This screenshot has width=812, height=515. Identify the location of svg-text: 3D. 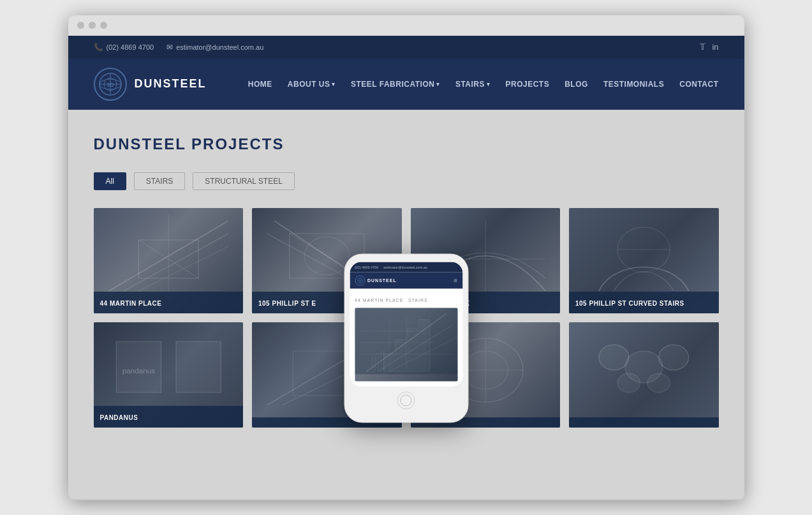
(110, 85).